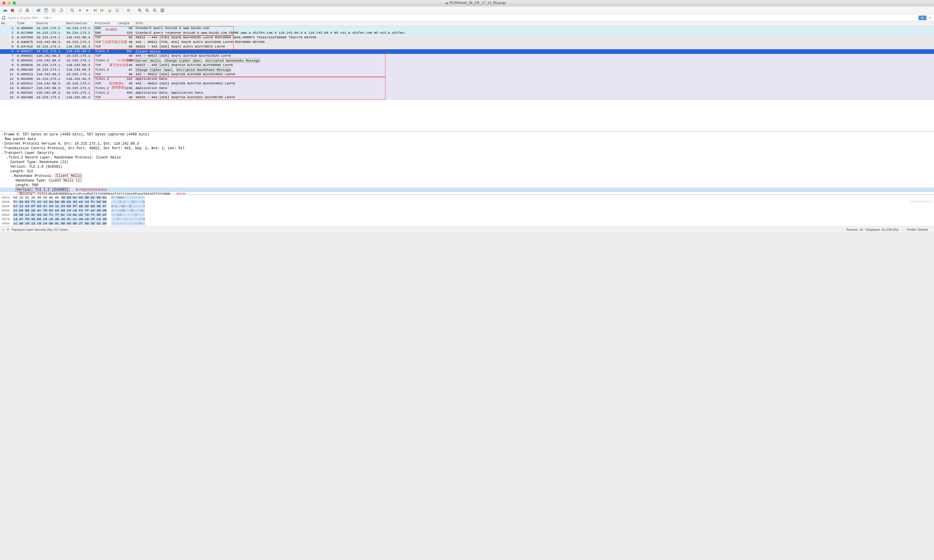  Describe the element at coordinates (467, 61) in the screenshot. I see `packet-row: 80.064431110.242.68.310.215.173.1TLSv1.2…` at that location.